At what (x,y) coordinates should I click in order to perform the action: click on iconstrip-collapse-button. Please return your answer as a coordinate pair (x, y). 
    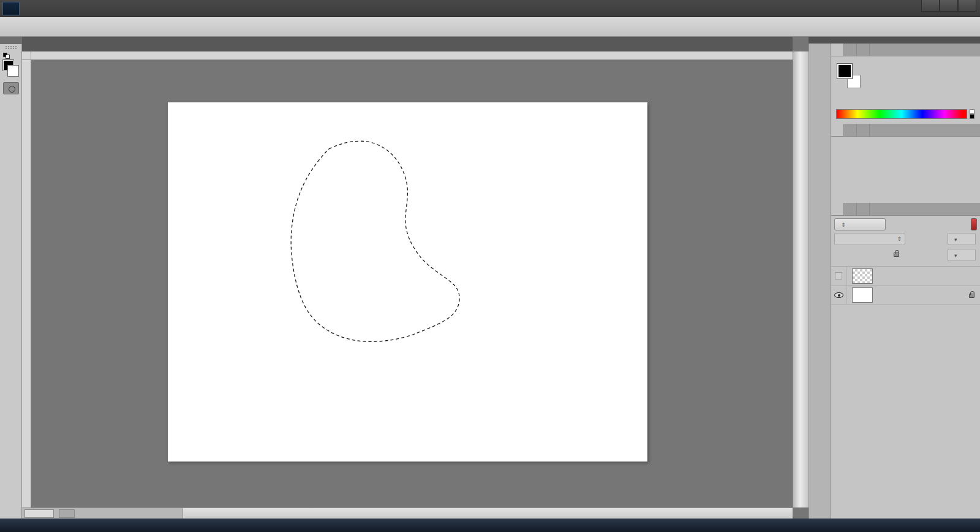
    Looking at the image, I should click on (820, 40).